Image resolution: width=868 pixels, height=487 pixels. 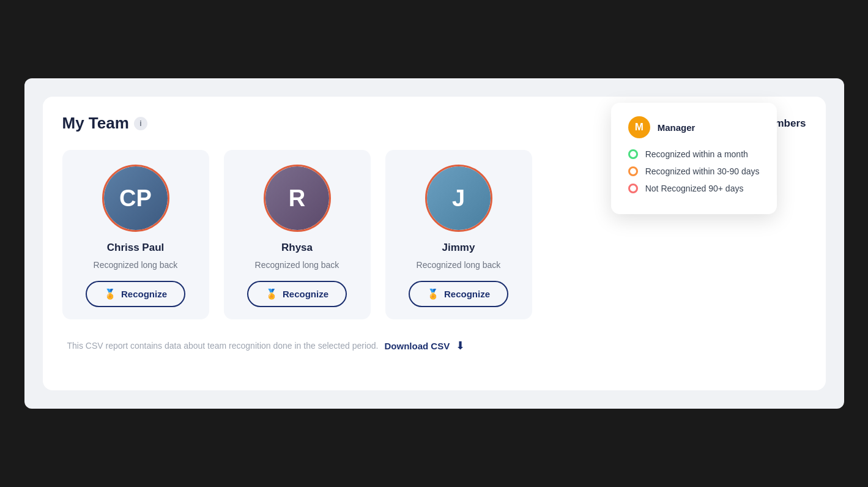 I want to click on member-status-1: Recognized long back, so click(x=136, y=265).